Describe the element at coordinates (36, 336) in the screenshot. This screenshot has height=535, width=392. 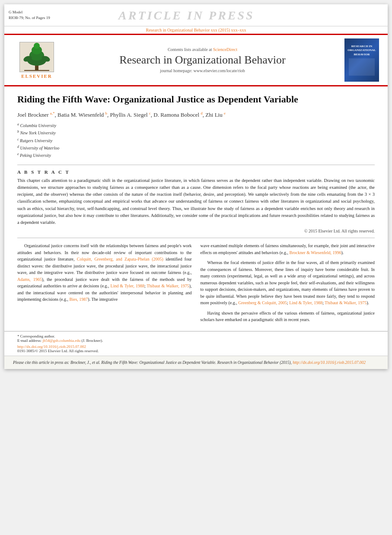
I see `footnote-star: * Corresponding author.` at that location.